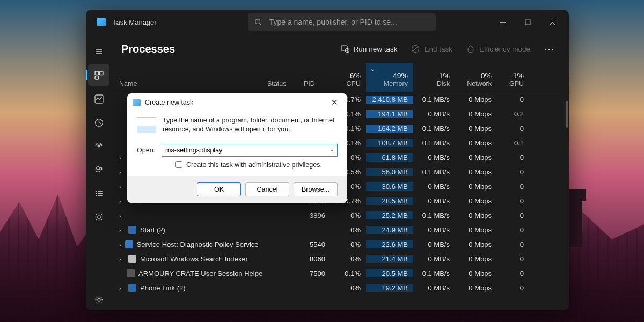 The width and height of the screenshot is (644, 322). Describe the element at coordinates (99, 146) in the screenshot. I see `sidebar-item-startup` at that location.